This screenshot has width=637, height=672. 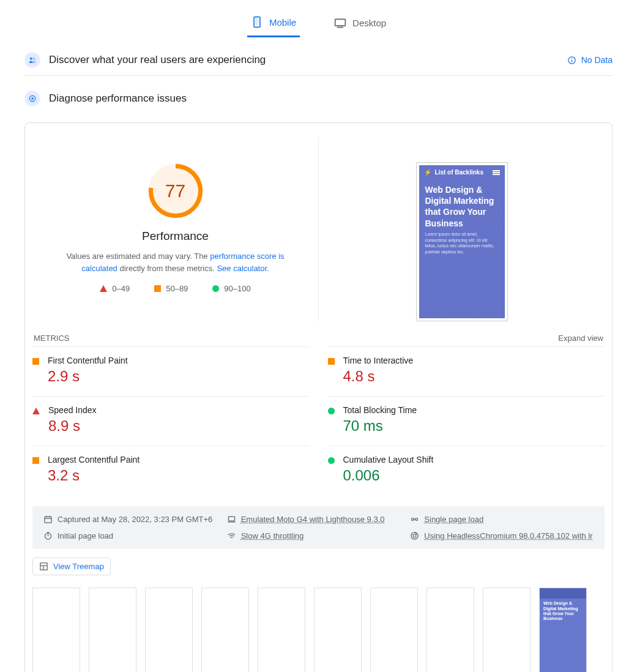 I want to click on preview-brand: List of Backlinks, so click(x=459, y=173).